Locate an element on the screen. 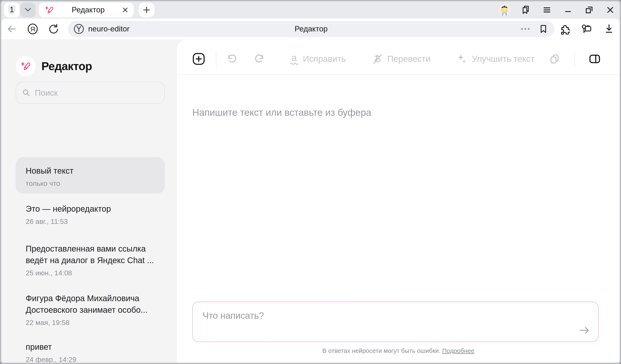  note-title: Предоставленная вами ссылка ведёт на диа… is located at coordinates (90, 254).